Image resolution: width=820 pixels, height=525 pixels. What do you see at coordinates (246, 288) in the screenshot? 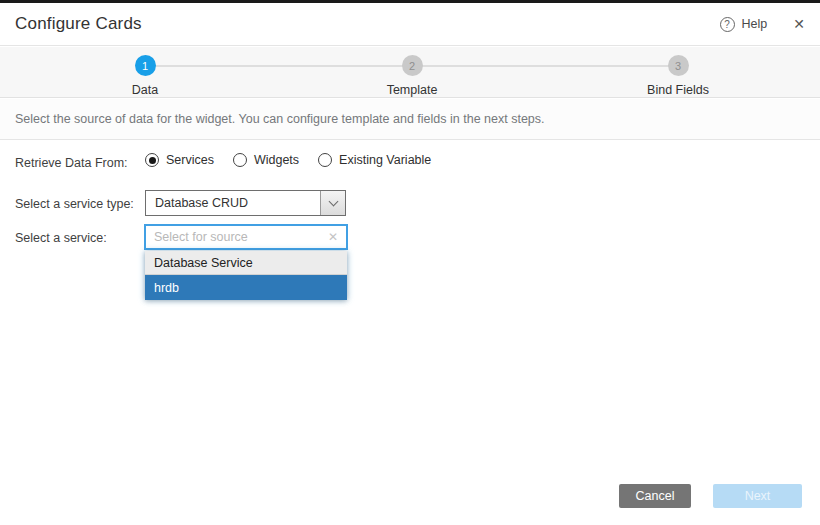
I see `dropdown-option-hrdb: hrdb` at bounding box center [246, 288].